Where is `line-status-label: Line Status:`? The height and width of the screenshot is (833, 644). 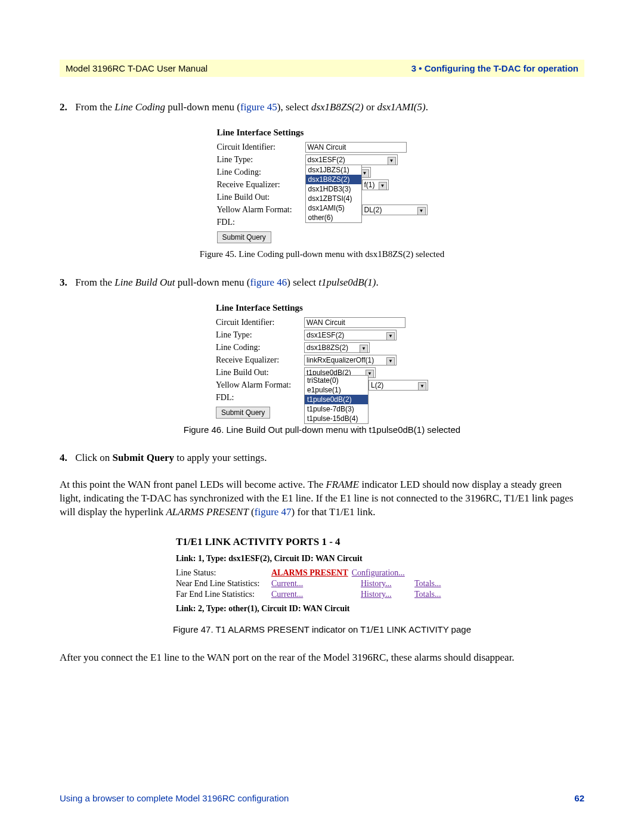 line-status-label: Line Status: is located at coordinates (224, 573).